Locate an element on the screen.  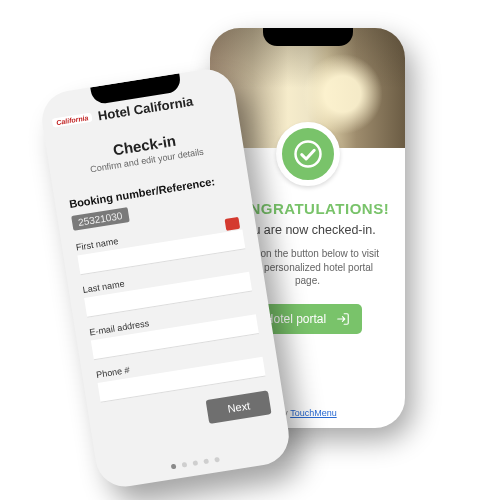
checkmark-icon is located at coordinates (308, 154).